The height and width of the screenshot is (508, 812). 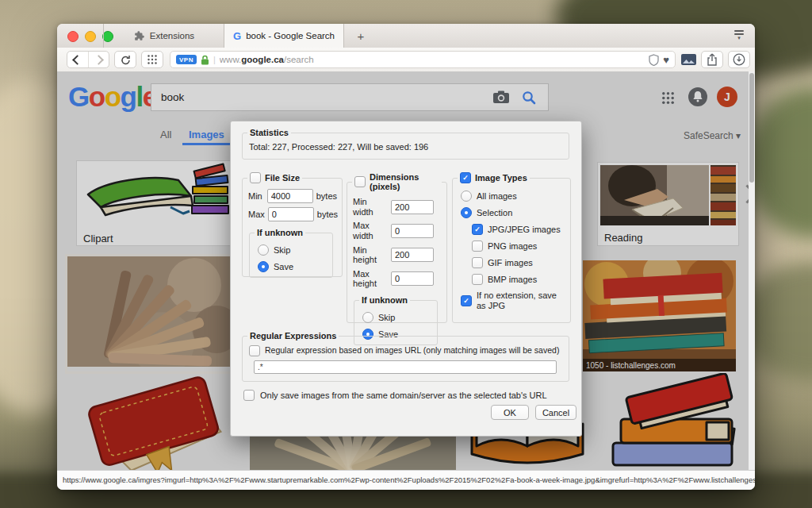 I want to click on max-size-input, so click(x=291, y=214).